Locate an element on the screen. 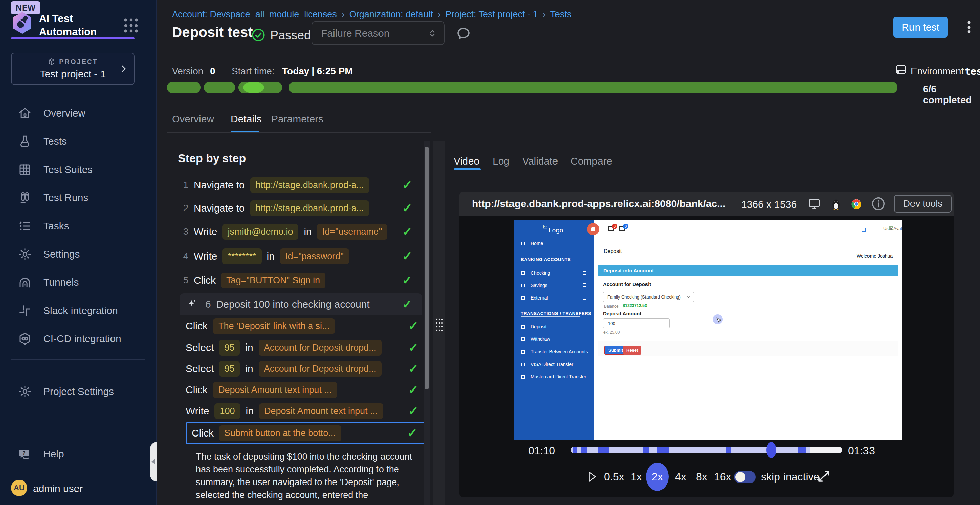 Image resolution: width=980 pixels, height=505 pixels. steps-scrollbar-thumb is located at coordinates (427, 268).